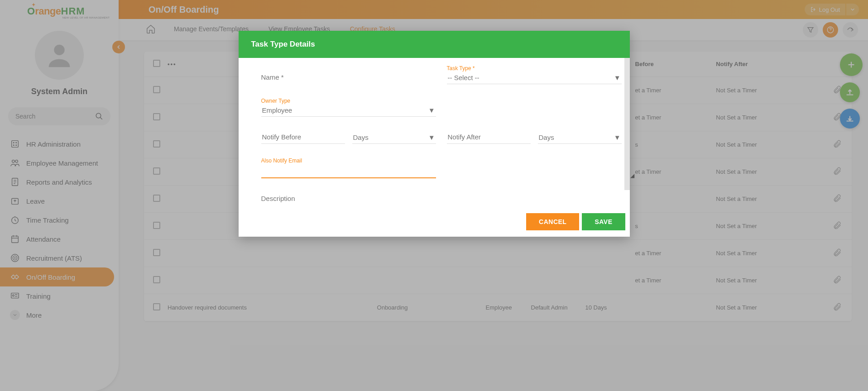 This screenshot has height=391, width=868. I want to click on owner-type-value: Employee, so click(277, 110).